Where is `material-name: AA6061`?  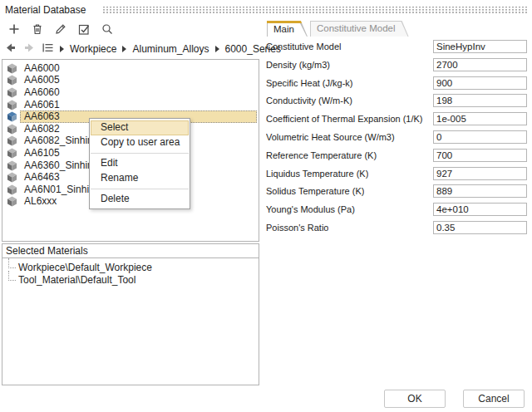 material-name: AA6061 is located at coordinates (140, 105).